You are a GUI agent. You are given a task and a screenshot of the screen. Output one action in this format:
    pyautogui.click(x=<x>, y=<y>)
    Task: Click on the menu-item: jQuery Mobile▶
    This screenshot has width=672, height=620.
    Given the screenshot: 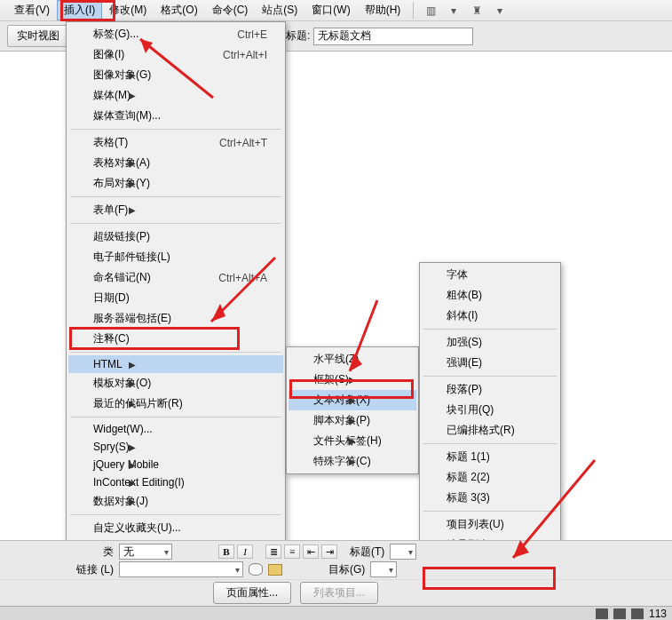 What is the action you would take?
    pyautogui.click(x=176, y=465)
    